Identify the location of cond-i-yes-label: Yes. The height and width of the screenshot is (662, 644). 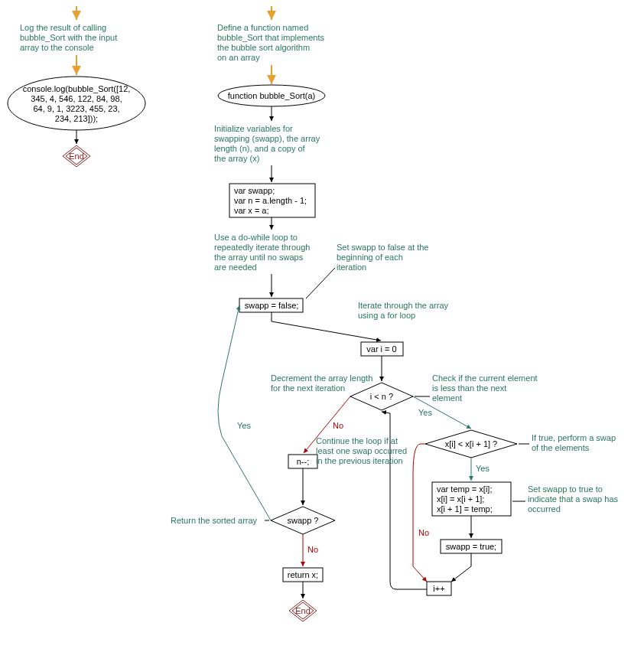
(425, 413).